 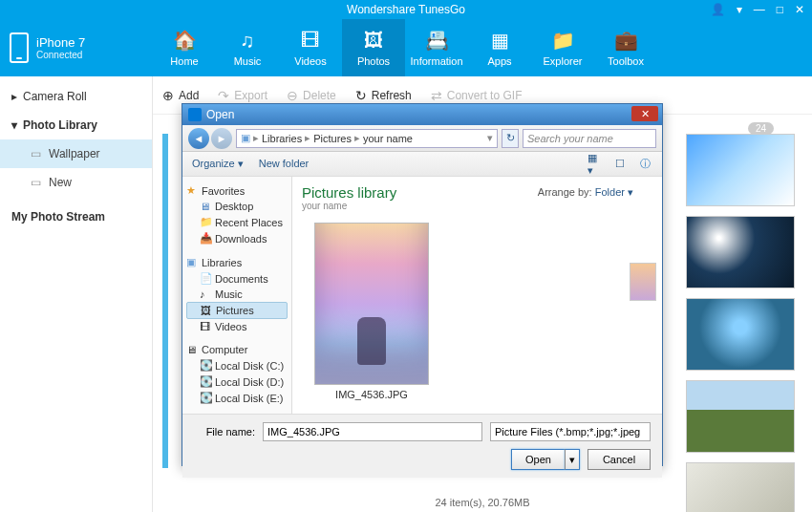 What do you see at coordinates (205, 294) in the screenshot?
I see `music-icon: ♪` at bounding box center [205, 294].